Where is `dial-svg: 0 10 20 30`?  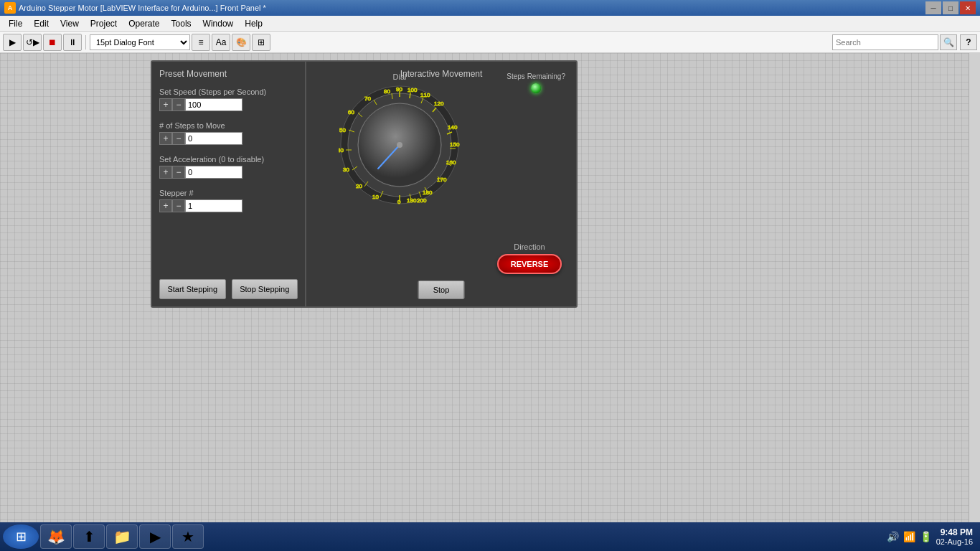 dial-svg: 0 10 20 30 is located at coordinates (400, 145).